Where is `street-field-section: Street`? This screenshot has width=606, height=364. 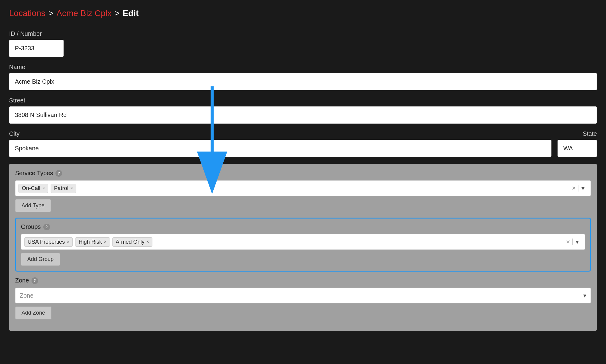
street-field-section: Street is located at coordinates (303, 110).